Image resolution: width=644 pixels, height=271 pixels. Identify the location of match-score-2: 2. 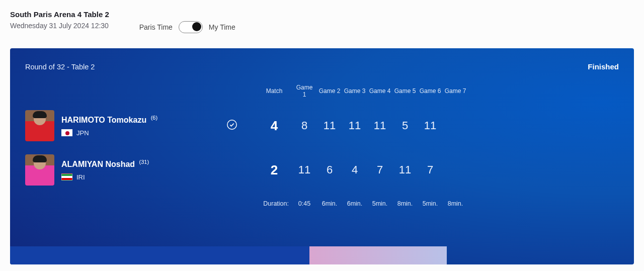
(274, 170).